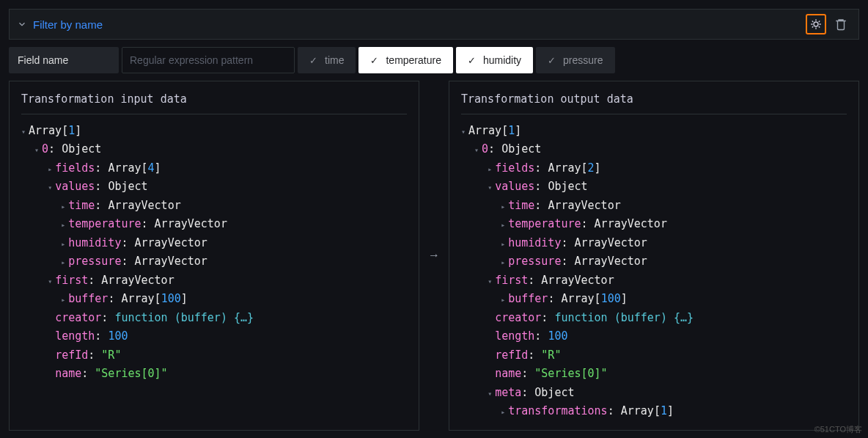 This screenshot has width=868, height=438. What do you see at coordinates (551, 60) in the screenshot?
I see `check-icon: ✓` at bounding box center [551, 60].